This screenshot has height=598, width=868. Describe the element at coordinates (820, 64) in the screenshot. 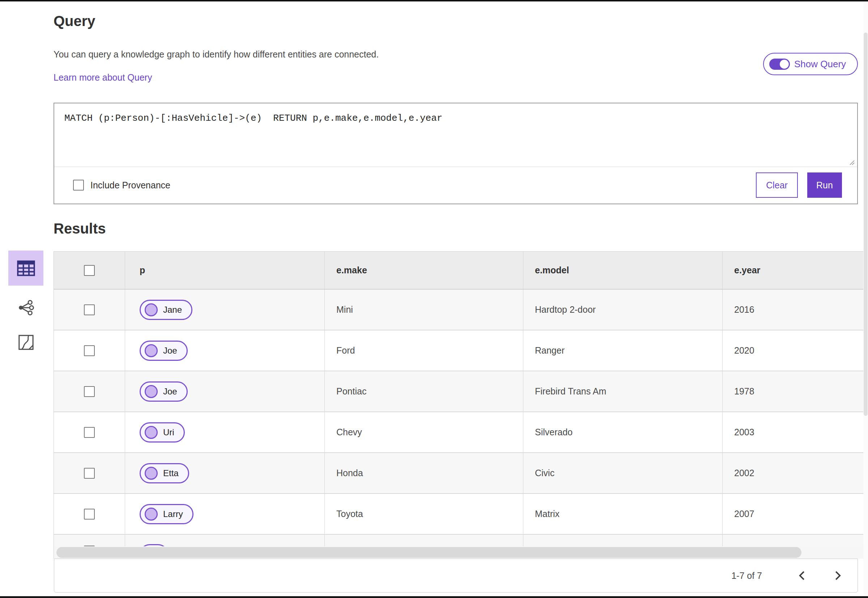

I see `show-query-label: Show Query` at that location.